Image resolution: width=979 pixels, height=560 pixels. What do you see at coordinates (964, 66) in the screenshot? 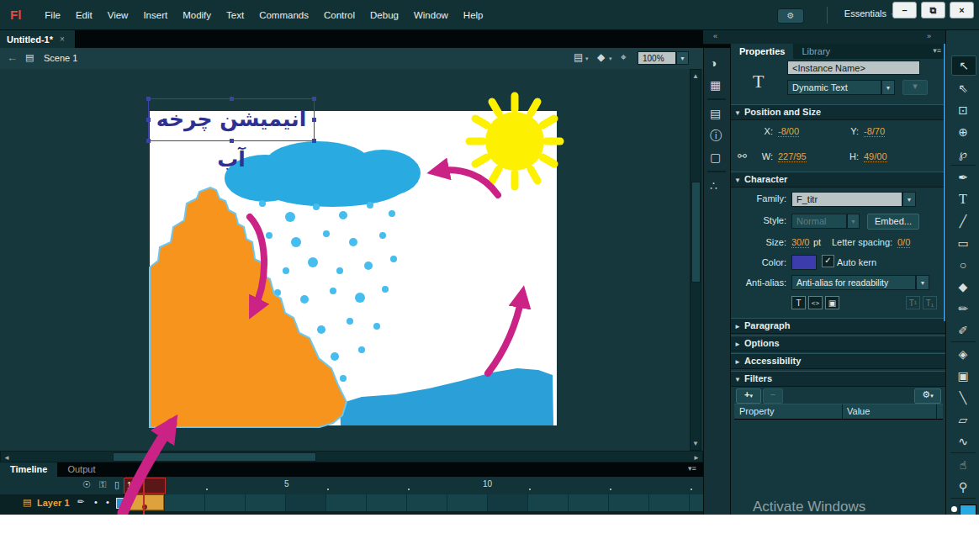
I see `selection-tool: ↖` at bounding box center [964, 66].